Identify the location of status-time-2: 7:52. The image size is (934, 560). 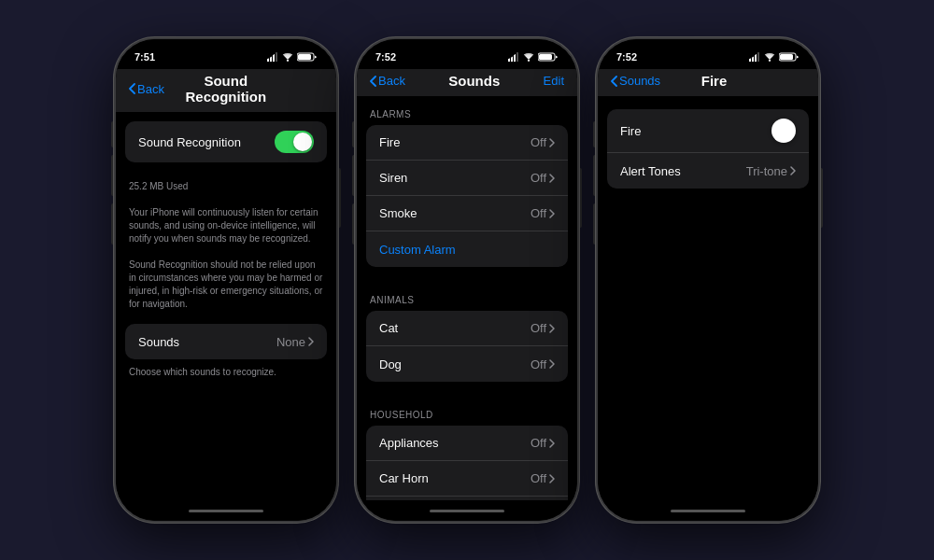
(386, 57).